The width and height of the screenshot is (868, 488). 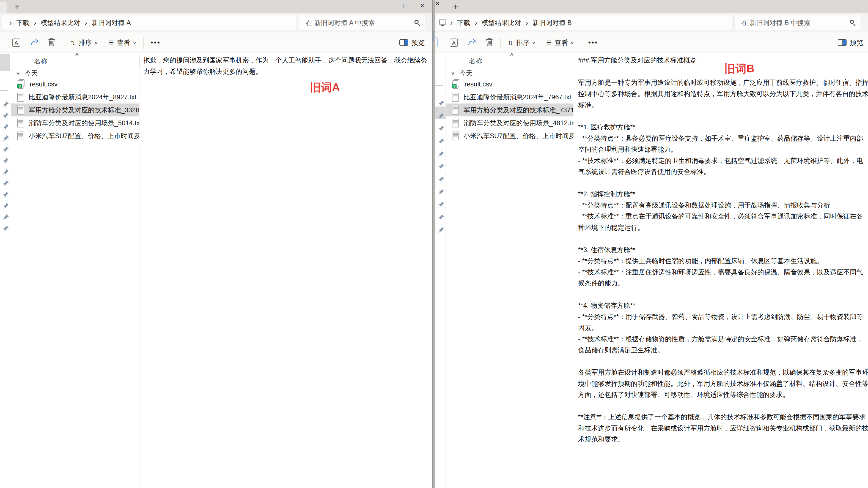 I want to click on nav-divider, so click(x=4, y=90).